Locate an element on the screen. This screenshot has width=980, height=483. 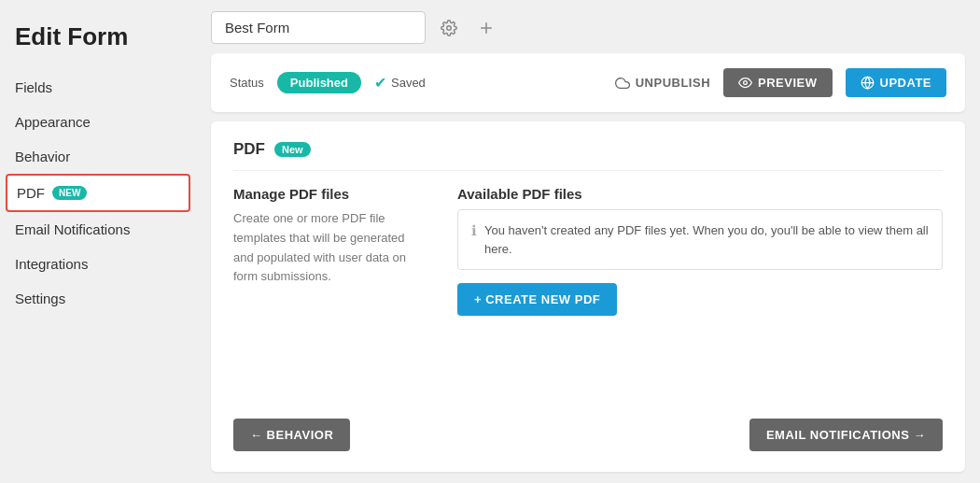
gear-icon is located at coordinates (449, 28).